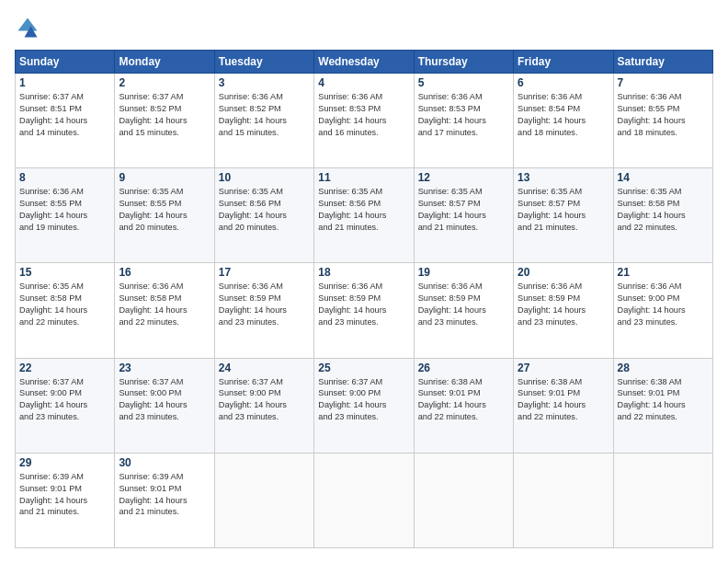 The height and width of the screenshot is (563, 728). I want to click on day-cell: 29Sunrise: 6:39 AM Sunset: 9:01 PM Dayli…, so click(65, 500).